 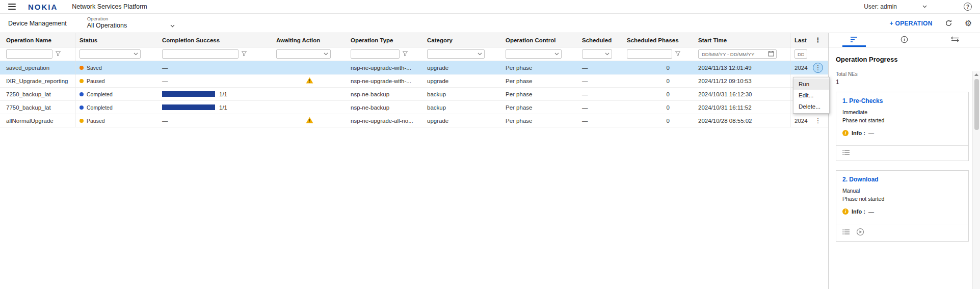 I want to click on tab-info, so click(x=904, y=40).